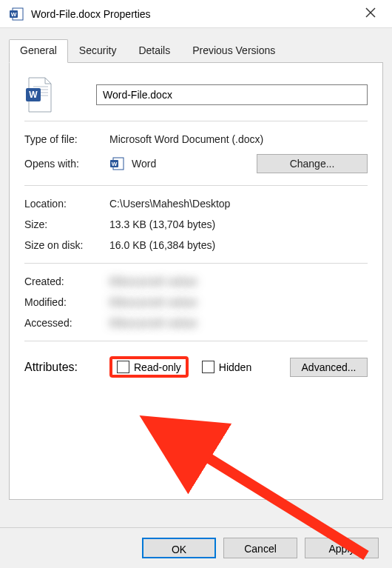  I want to click on created-label: Created:, so click(67, 281).